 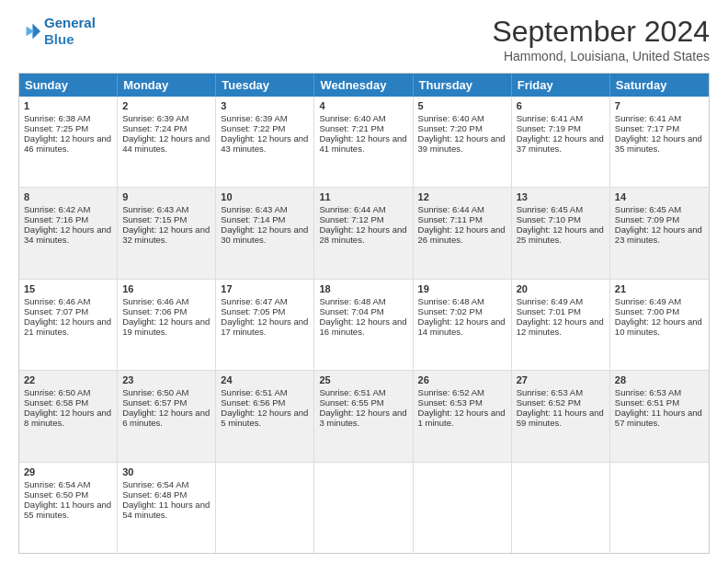 What do you see at coordinates (362, 418) in the screenshot?
I see `daylight-hours: Daylight: 12 hours and 3 minutes.` at bounding box center [362, 418].